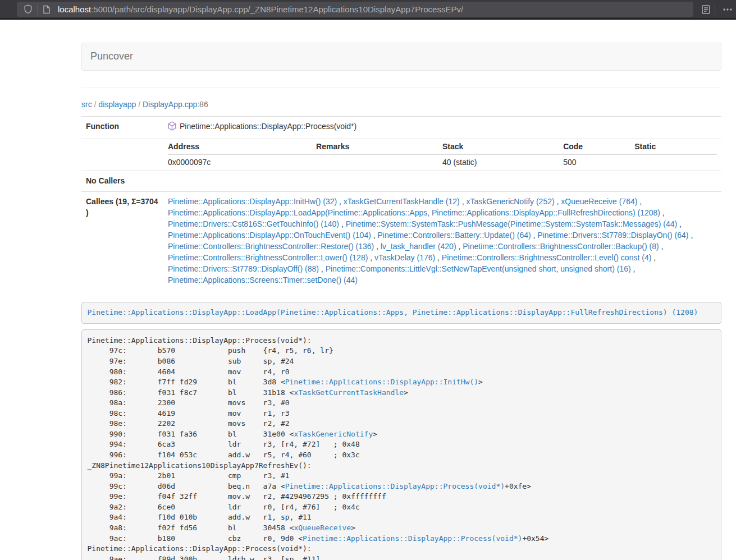  I want to click on reader-mode-icon, so click(706, 10).